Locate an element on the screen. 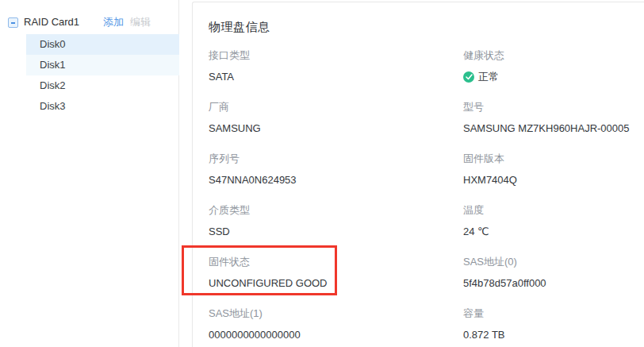  field-capacity: 容量 0.872 TB is located at coordinates (554, 324).